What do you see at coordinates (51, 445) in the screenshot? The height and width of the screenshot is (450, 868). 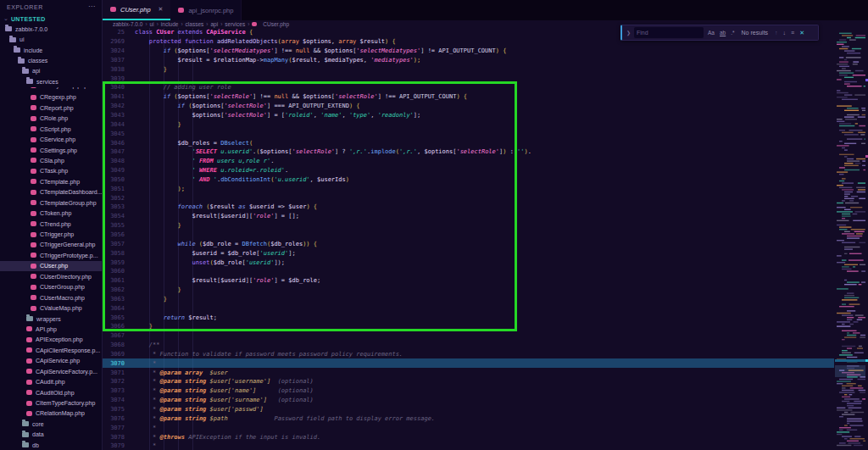 I see `tree-item-folder: db` at bounding box center [51, 445].